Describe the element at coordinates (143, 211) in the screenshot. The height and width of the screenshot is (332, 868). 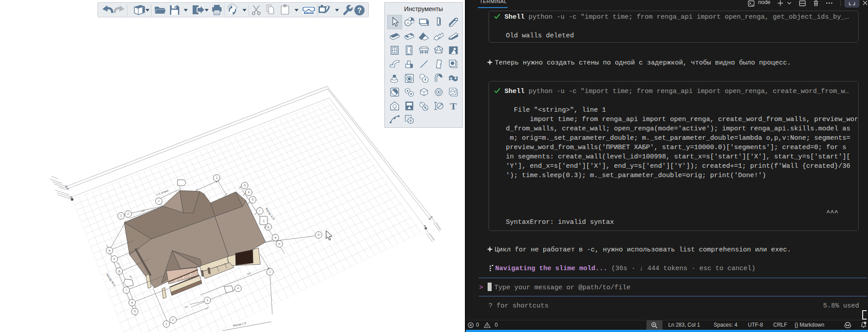
I see `svg-text: 300` at that location.